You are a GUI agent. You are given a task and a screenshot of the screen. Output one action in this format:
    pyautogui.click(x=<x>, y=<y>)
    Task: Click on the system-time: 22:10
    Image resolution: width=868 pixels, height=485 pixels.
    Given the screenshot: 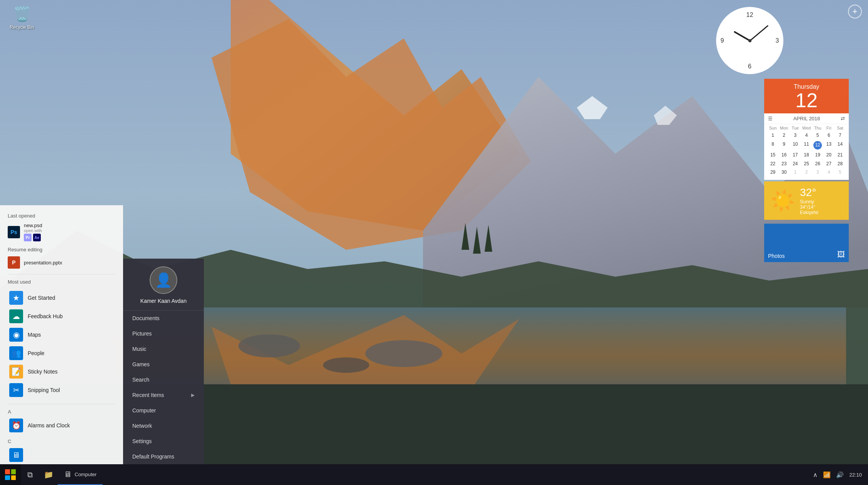 What is the action you would take?
    pyautogui.click(x=855, y=475)
    